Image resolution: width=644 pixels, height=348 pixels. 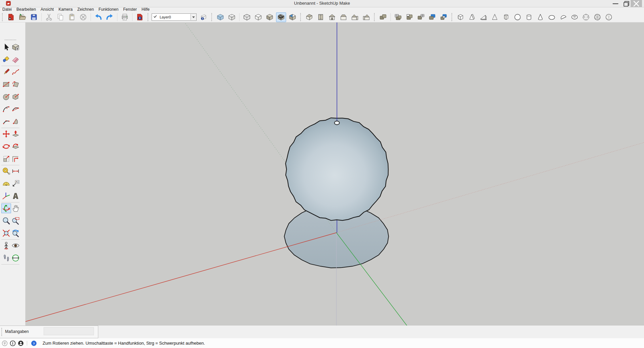 I want to click on new-file-button, so click(x=11, y=17).